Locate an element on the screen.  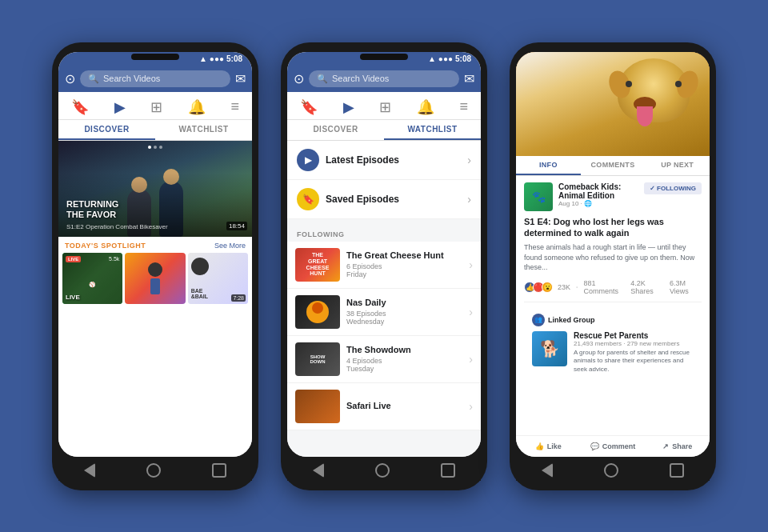
like-btn: 👍 Like is located at coordinates (549, 446).